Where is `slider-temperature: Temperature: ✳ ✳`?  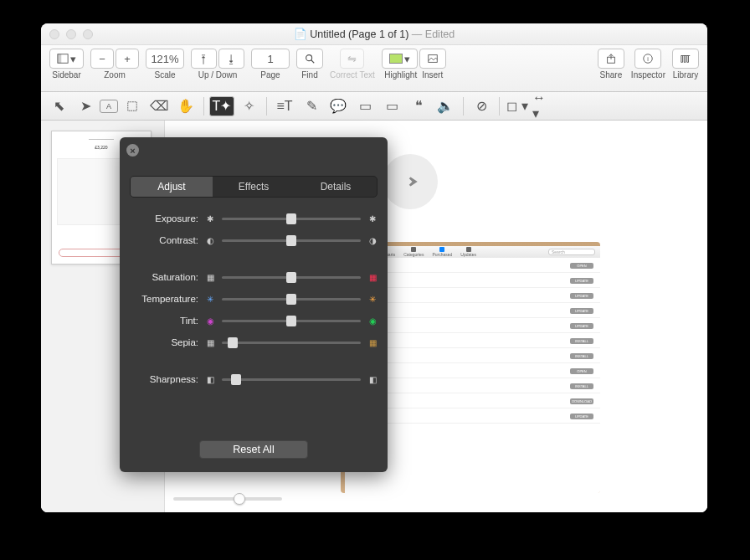
slider-temperature: Temperature: ✳ ✳ is located at coordinates (254, 299).